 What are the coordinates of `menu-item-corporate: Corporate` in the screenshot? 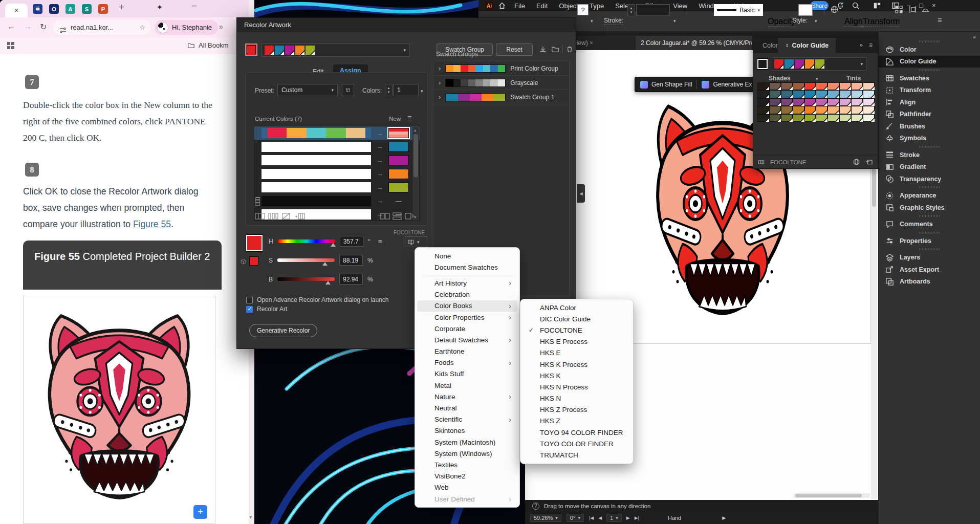 It's located at (467, 329).